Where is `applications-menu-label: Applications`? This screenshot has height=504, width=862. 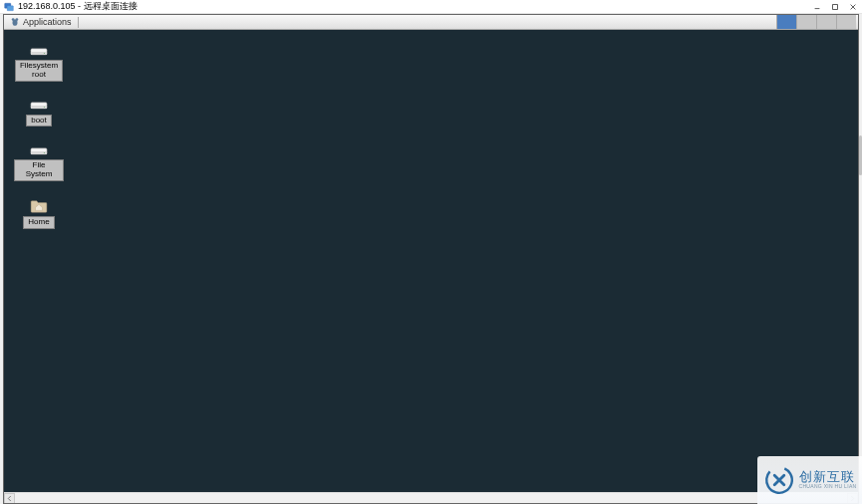 applications-menu-label: Applications is located at coordinates (48, 22).